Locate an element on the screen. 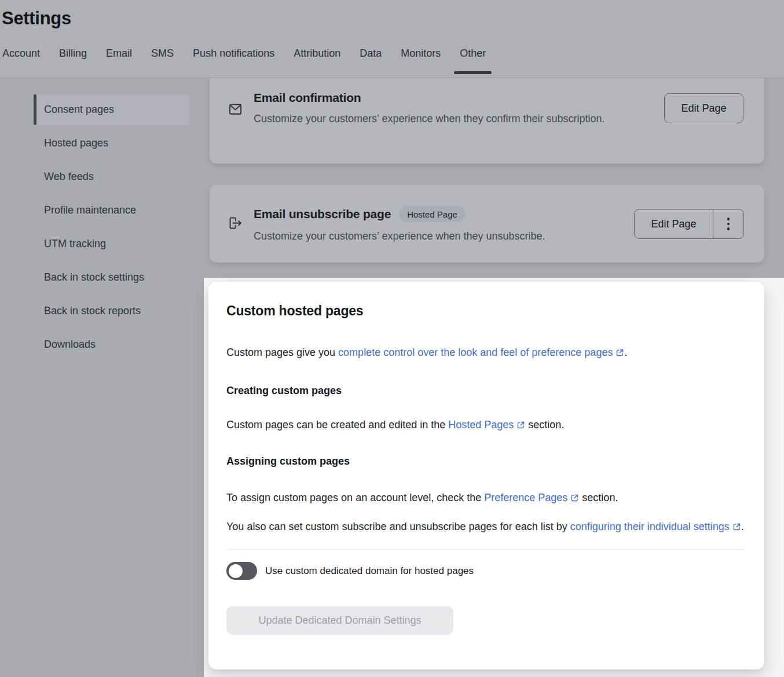 This screenshot has height=677, width=784. active-indicator-bar is located at coordinates (35, 110).